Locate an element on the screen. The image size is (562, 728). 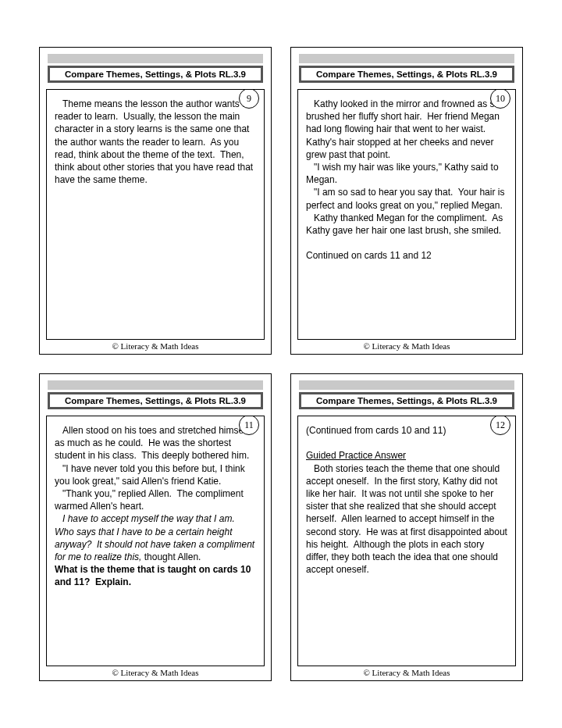
card-body-frame: 11 Allen stood on his toes and stretched… is located at coordinates (155, 541).